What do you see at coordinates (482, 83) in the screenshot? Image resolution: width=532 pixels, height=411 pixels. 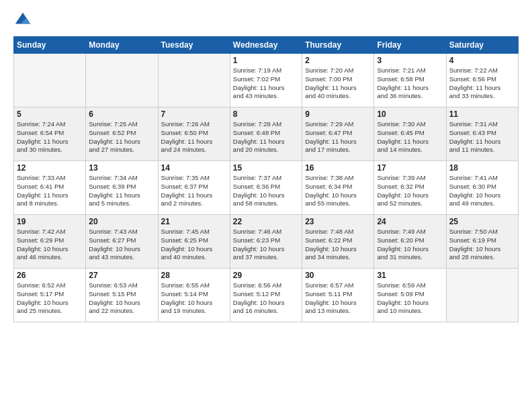 I see `day-info: Sunrise: 7:22 AM Sunset: 6:56 PM Dayligh…` at bounding box center [482, 83].